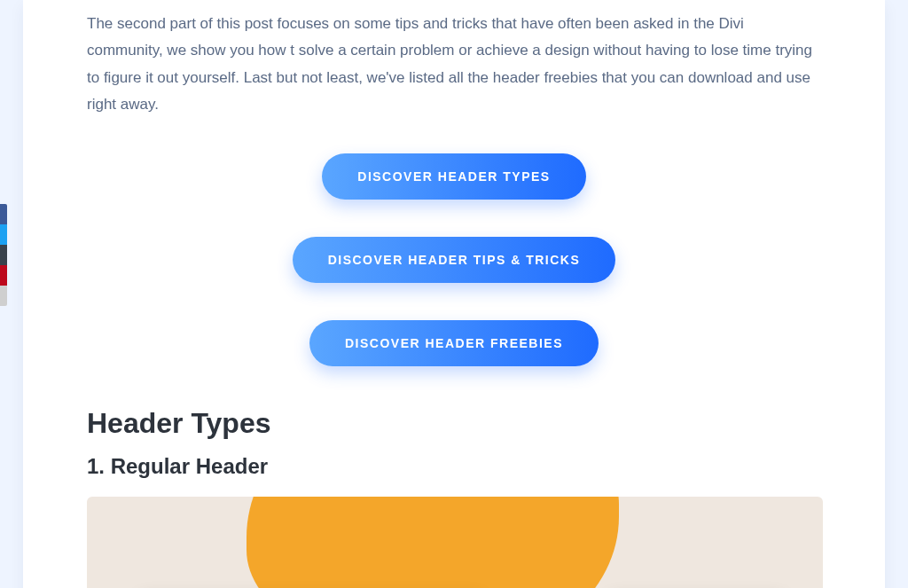 The height and width of the screenshot is (588, 908). Describe the element at coordinates (4, 255) in the screenshot. I see `share-linkedin-icon` at that location.